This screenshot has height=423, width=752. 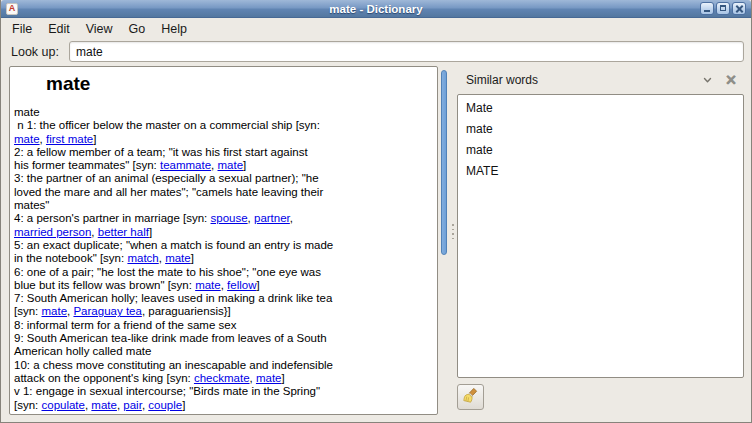 What do you see at coordinates (739, 8) in the screenshot?
I see `close-button` at bounding box center [739, 8].